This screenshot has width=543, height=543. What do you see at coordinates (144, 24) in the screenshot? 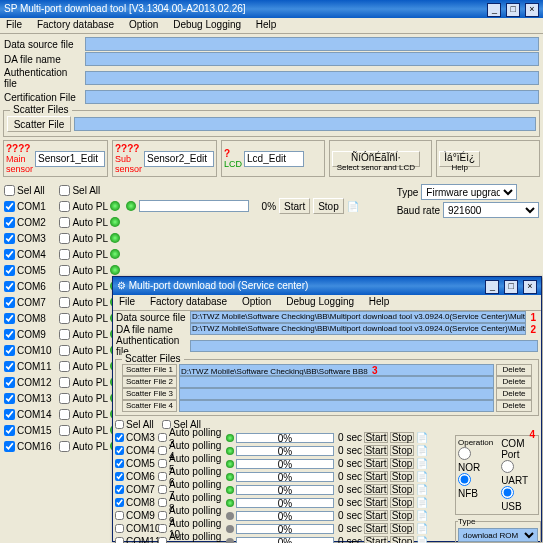
I see `menu-option: Option` at bounding box center [144, 24].